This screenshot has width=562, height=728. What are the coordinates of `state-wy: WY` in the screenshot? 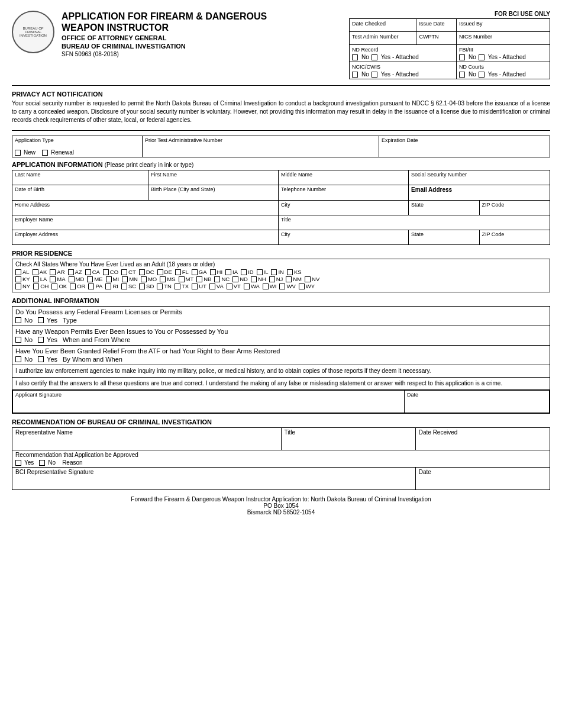 It's located at (306, 286).